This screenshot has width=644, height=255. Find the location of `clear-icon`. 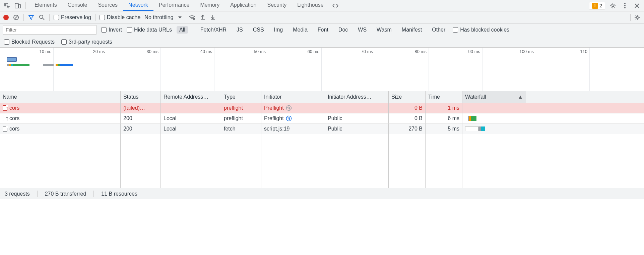

clear-icon is located at coordinates (16, 17).